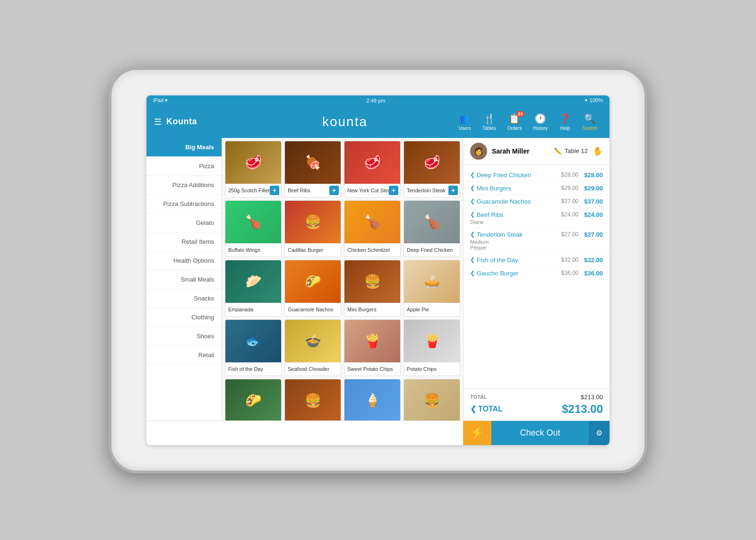 The image size is (756, 540). What do you see at coordinates (184, 166) in the screenshot?
I see `sidebar-item-pizza: Pizza` at bounding box center [184, 166].